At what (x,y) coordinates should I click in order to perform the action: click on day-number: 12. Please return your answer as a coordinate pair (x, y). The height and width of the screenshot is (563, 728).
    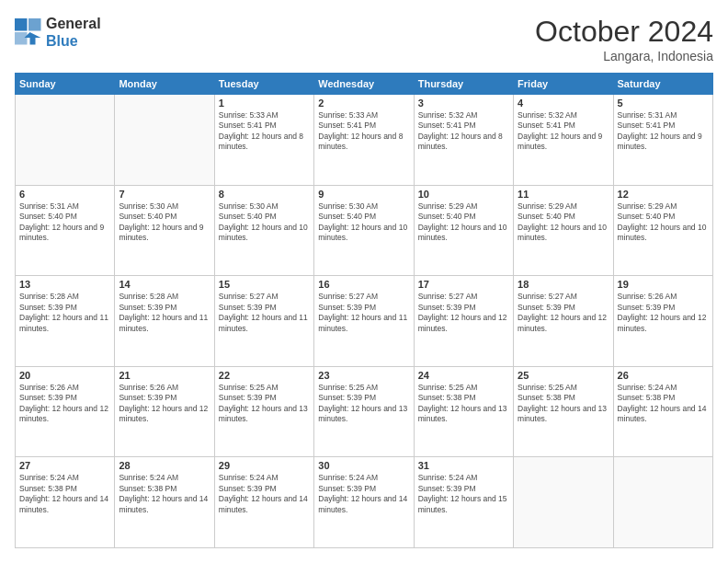
    Looking at the image, I should click on (664, 194).